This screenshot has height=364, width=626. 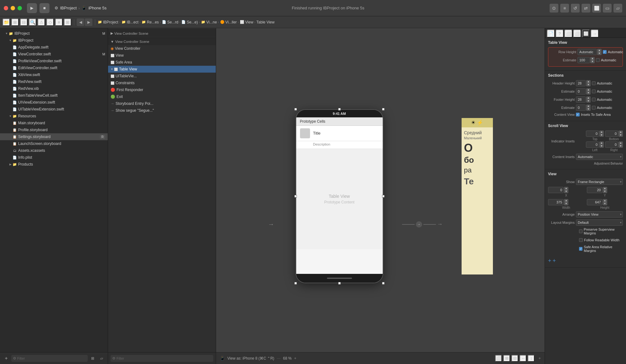 I want to click on tab-size: ⬜, so click(x=586, y=33).